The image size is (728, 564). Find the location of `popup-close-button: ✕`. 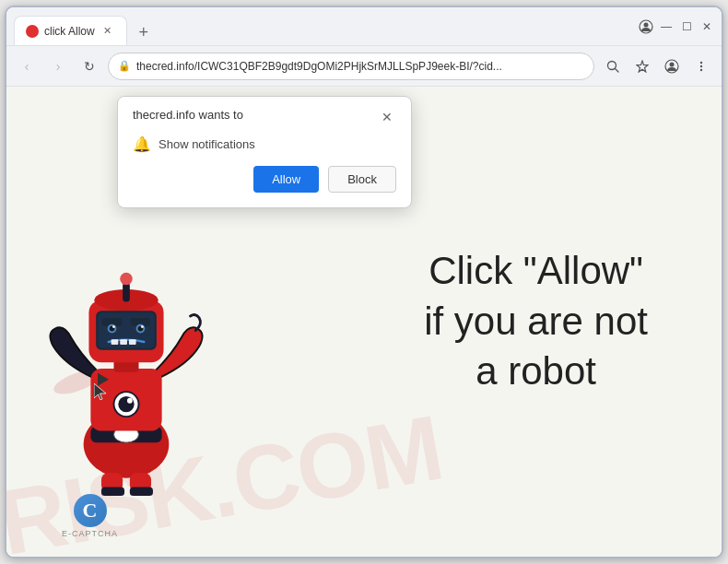

popup-close-button: ✕ is located at coordinates (387, 117).